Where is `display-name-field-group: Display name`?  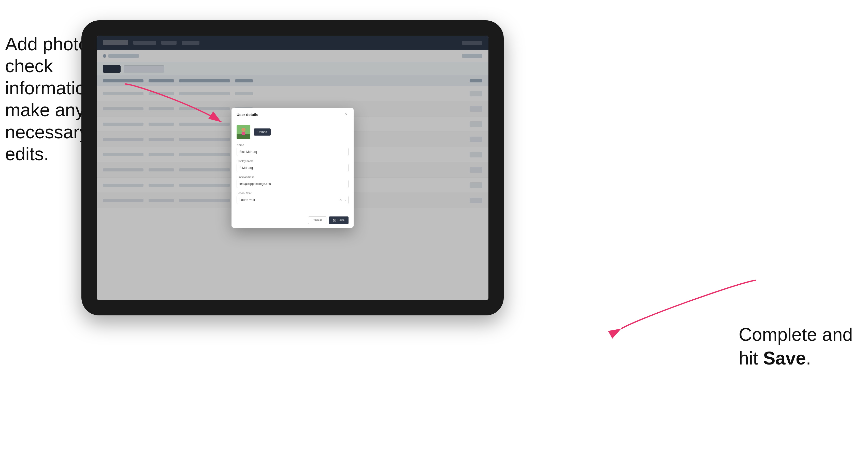
display-name-field-group: Display name is located at coordinates (292, 166).